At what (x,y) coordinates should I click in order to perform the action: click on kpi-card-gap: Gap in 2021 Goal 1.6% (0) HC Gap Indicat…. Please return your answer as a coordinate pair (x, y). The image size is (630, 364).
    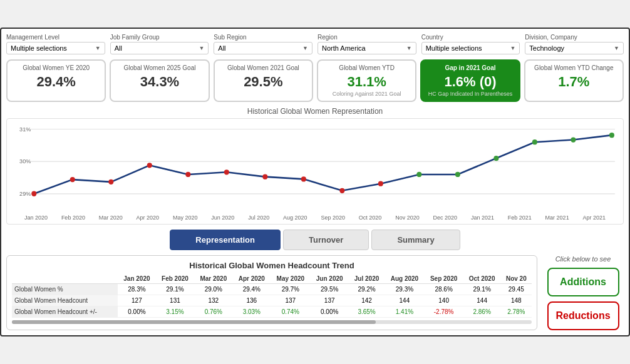
    Looking at the image, I should click on (470, 81).